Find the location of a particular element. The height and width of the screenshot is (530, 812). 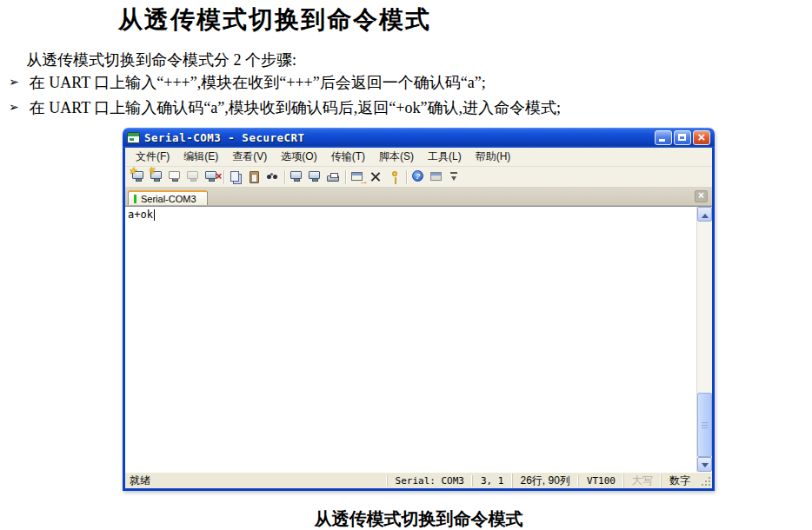

tab-bar: Serial-COM3 is located at coordinates (419, 196).